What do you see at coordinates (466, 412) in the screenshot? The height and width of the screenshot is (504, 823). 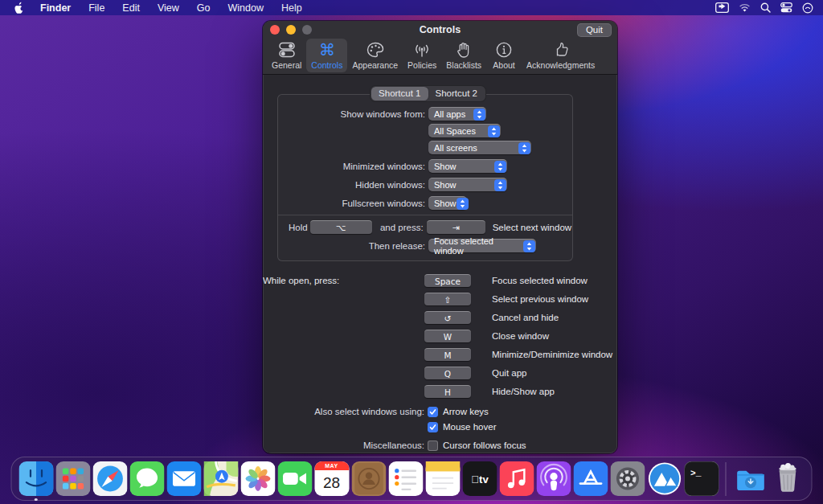 I see `arrow-keys-checkbox-label: Arrow keys` at bounding box center [466, 412].